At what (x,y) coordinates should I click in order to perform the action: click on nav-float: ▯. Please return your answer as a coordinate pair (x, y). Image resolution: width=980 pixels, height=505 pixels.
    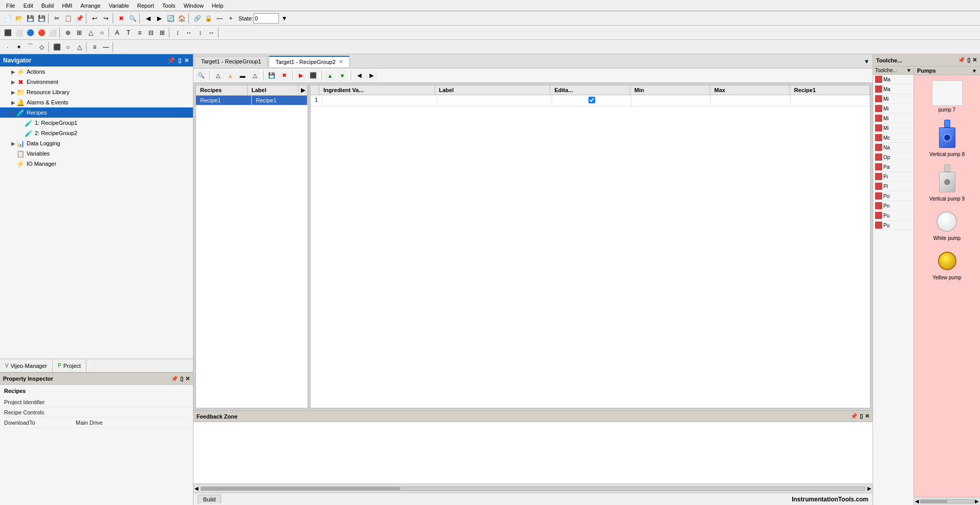
    Looking at the image, I should click on (180, 60).